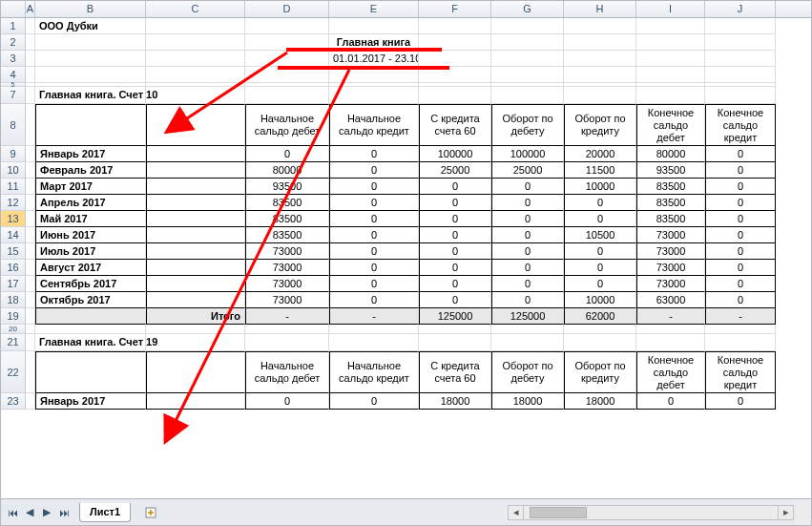 The image size is (812, 526). I want to click on data-month: Октябрь 2017, so click(91, 300).